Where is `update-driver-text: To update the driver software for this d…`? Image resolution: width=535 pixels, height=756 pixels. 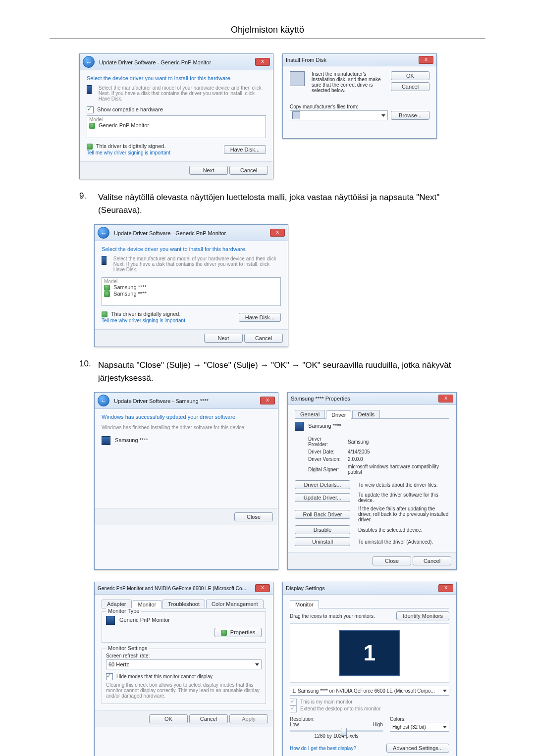 update-driver-text: To update the driver software for this d… is located at coordinates (404, 498).